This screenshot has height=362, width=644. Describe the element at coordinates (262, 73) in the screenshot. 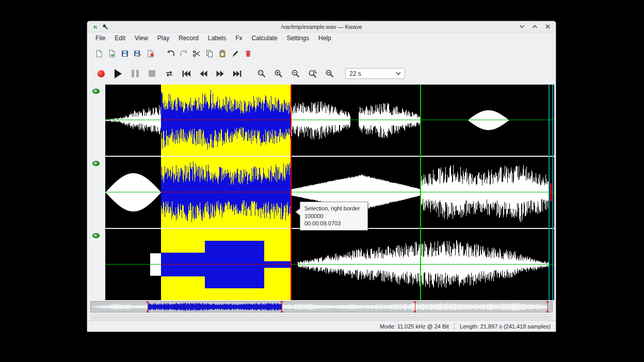

I see `zoom-selection-icon` at that location.